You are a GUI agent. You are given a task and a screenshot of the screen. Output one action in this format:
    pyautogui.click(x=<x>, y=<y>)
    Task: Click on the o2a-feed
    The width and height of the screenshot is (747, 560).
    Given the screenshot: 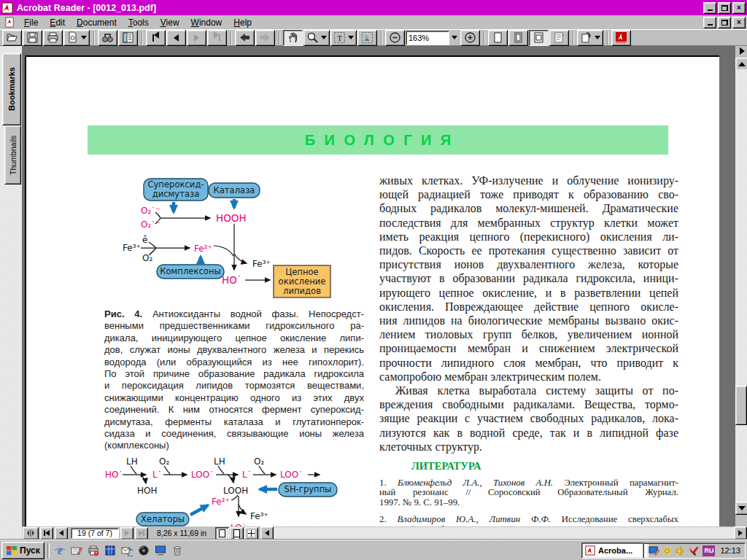 What is the action you would take?
    pyautogui.click(x=167, y=470)
    